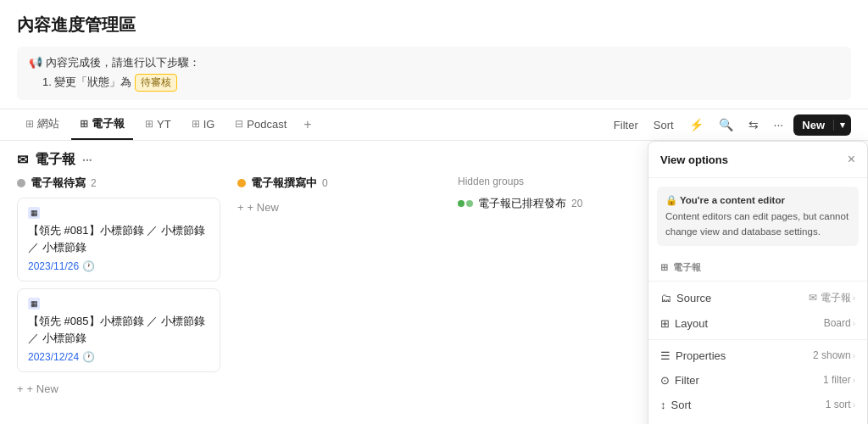 This screenshot has width=868, height=424. What do you see at coordinates (22, 159) in the screenshot?
I see `section-icon: ✉` at bounding box center [22, 159].